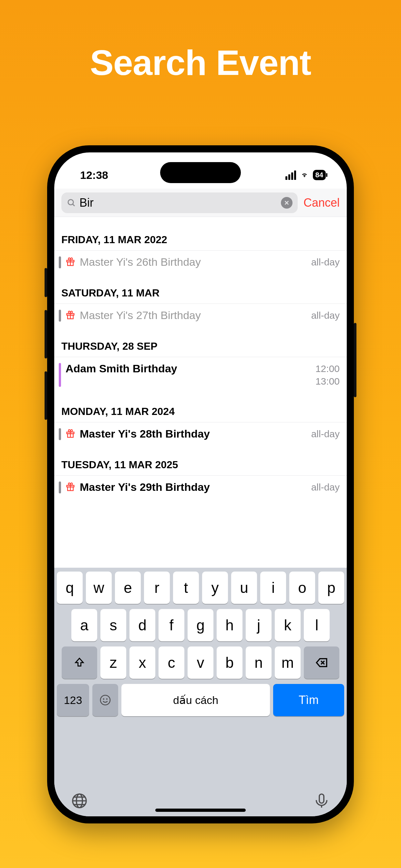 This screenshot has height=868, width=401. Describe the element at coordinates (201, 434) in the screenshot. I see `event-row: Master Yi's 28th Birthdayall-day` at that location.